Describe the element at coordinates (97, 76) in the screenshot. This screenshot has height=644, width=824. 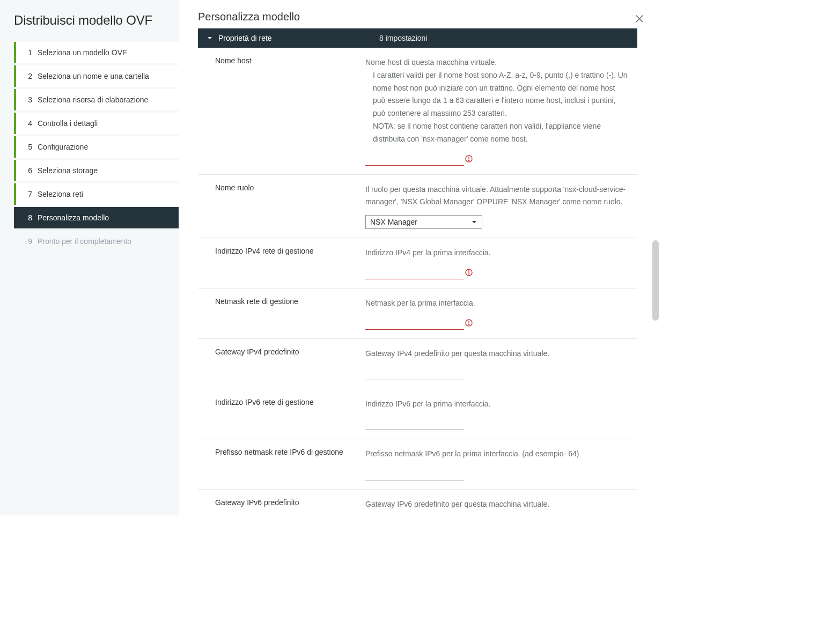
I see `wizard-step-2: 2Seleziona un nome e una cartella` at that location.